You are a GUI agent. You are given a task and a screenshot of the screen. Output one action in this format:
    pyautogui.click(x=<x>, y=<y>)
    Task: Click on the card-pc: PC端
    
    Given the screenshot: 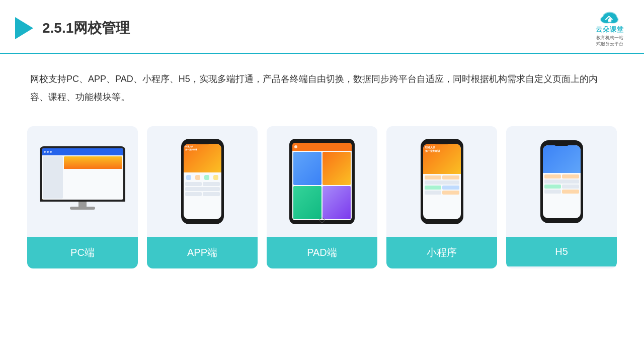 What is the action you would take?
    pyautogui.click(x=83, y=197)
    